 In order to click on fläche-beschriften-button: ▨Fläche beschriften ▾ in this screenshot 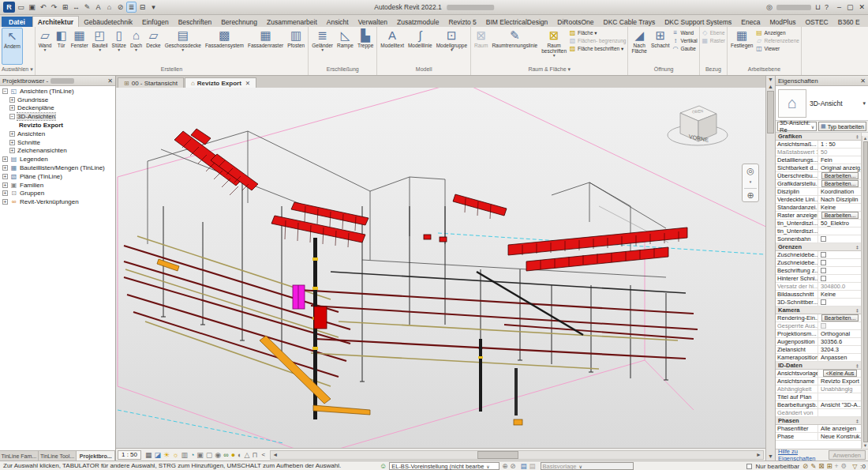, I will do `click(597, 49)`.